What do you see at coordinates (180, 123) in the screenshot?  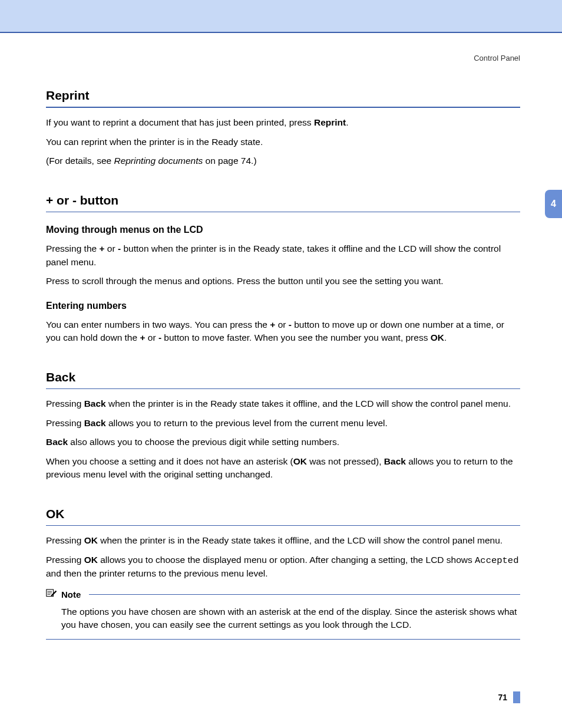 I see `text: If you want to reprint a document that h…` at bounding box center [180, 123].